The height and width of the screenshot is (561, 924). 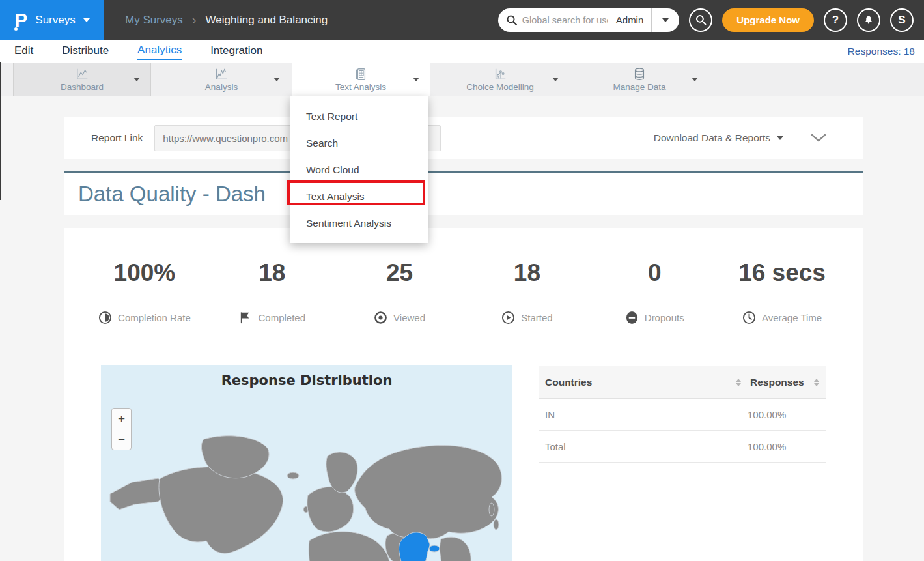 I want to click on breadcrumb-chevron-icon: ›, so click(x=194, y=20).